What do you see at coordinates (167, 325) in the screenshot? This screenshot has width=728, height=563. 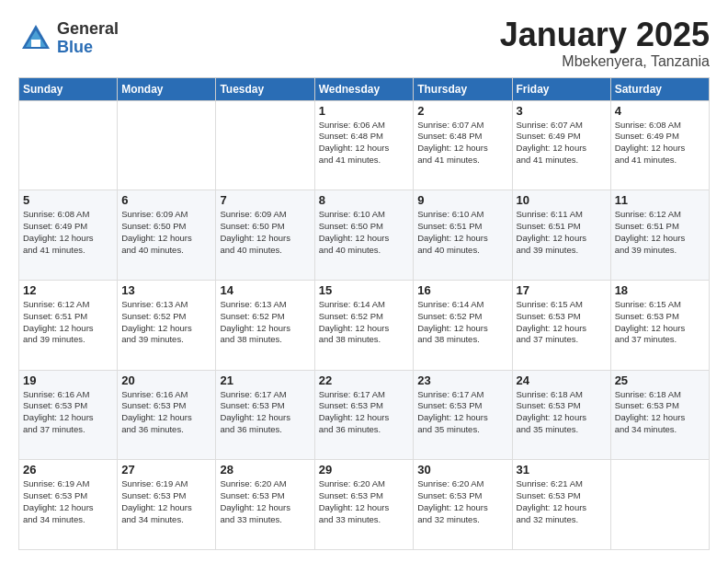 I see `day-cell: 13Sunrise: 6:13 AMSunset: 6:52 PMDayligh…` at bounding box center [167, 325].